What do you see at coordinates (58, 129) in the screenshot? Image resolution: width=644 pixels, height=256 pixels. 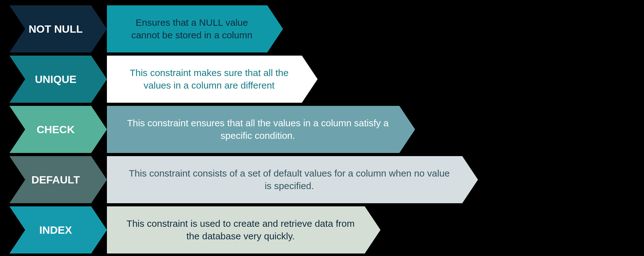 I see `label-block: CHECK` at bounding box center [58, 129].